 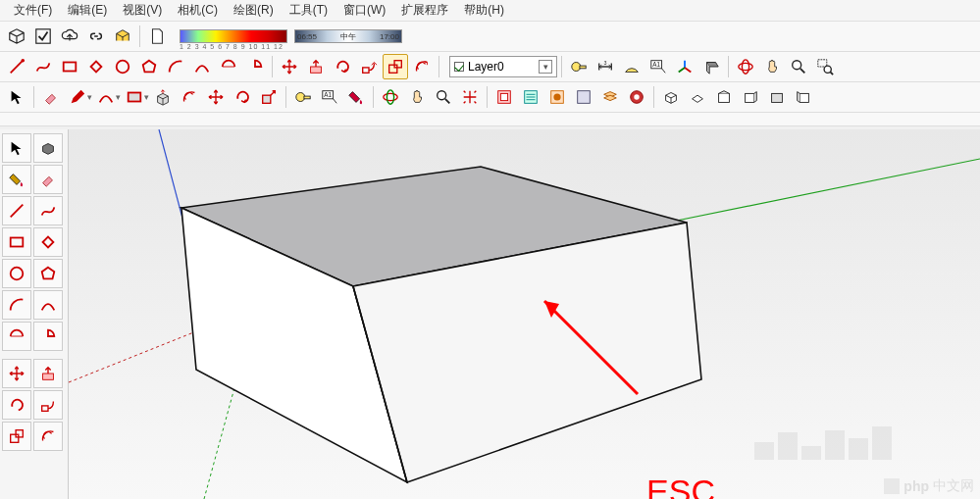 What do you see at coordinates (17, 67) in the screenshot?
I see `line-tool-button` at bounding box center [17, 67].